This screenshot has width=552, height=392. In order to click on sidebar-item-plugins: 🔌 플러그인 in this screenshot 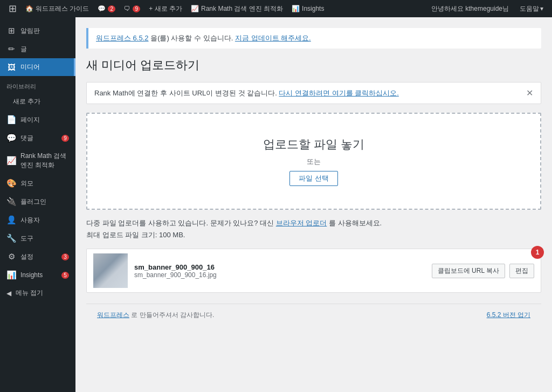, I will do `click(38, 202)`.